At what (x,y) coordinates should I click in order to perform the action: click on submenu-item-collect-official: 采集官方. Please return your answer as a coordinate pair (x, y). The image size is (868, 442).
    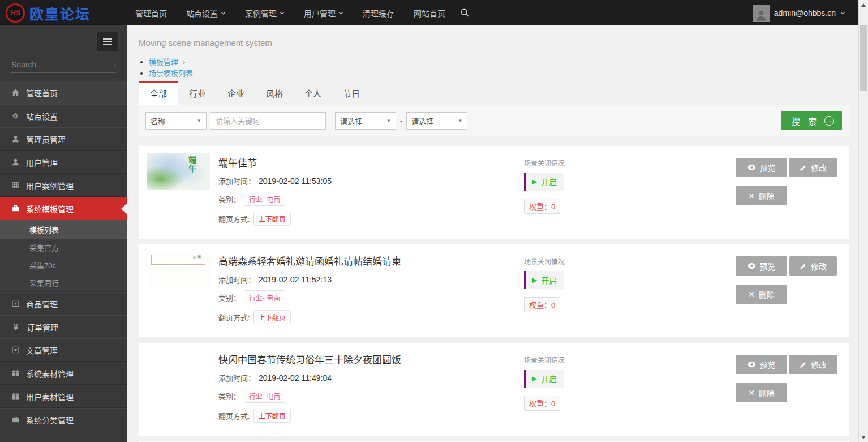
    Looking at the image, I should click on (63, 248).